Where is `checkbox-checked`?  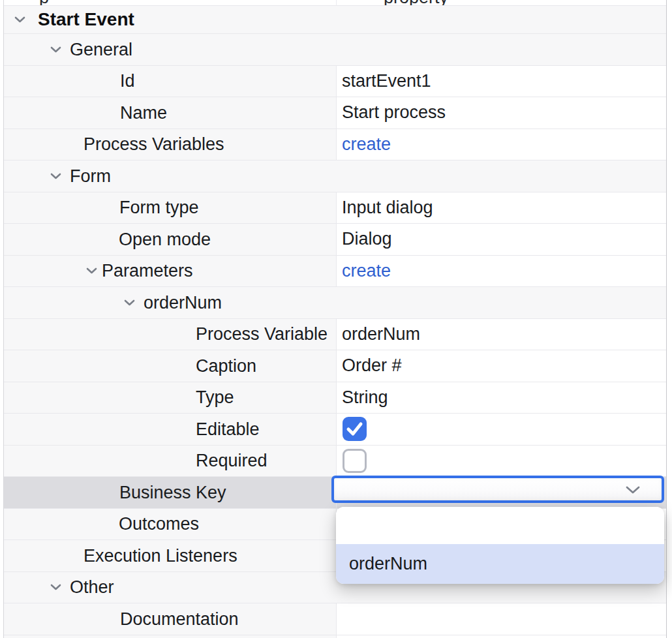
checkbox-checked is located at coordinates (355, 429).